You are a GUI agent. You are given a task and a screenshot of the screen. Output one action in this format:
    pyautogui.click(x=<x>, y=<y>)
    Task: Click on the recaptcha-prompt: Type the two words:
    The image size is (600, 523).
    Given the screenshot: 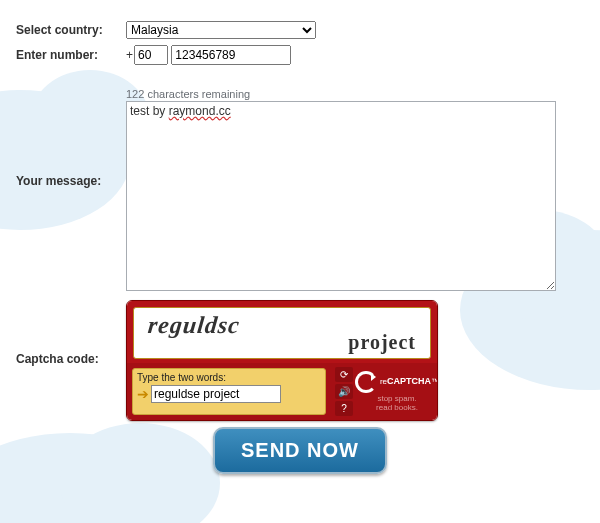 What is the action you would take?
    pyautogui.click(x=229, y=378)
    